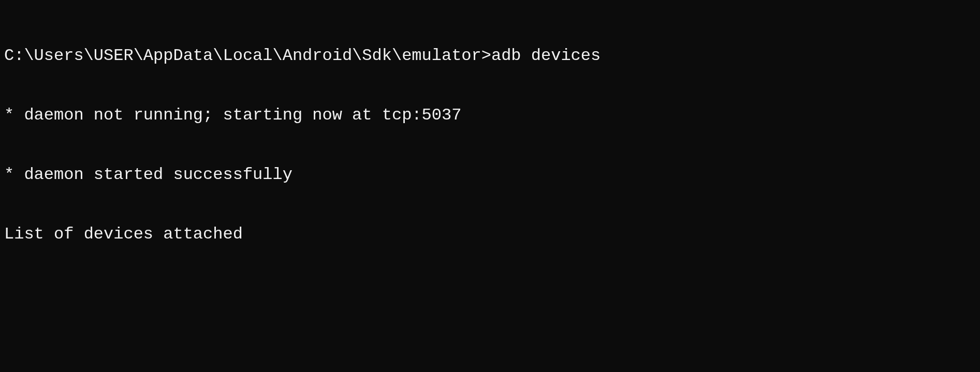  What do you see at coordinates (490, 56) in the screenshot?
I see `command-line: C:\Users\USER\AppData\Local\Android\Sdk\…` at bounding box center [490, 56].